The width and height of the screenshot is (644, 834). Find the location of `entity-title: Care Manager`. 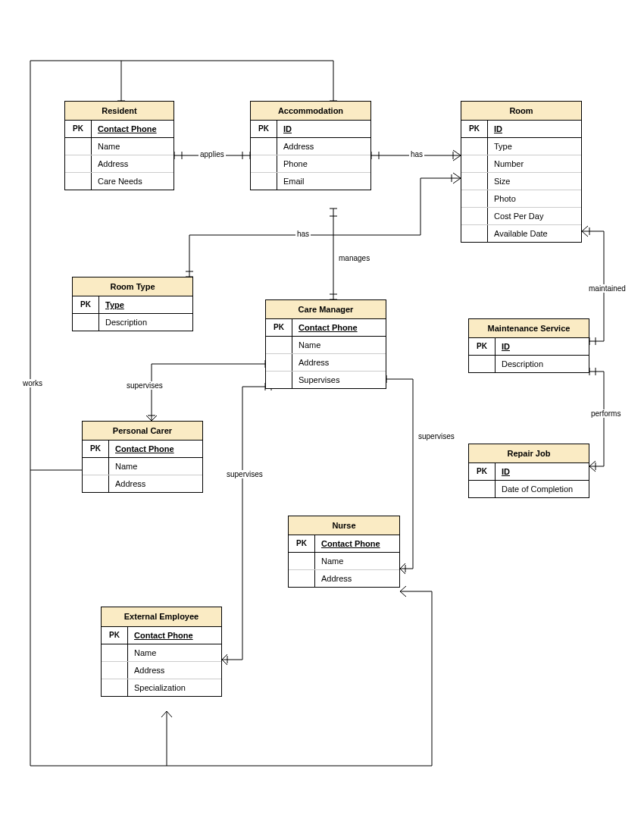

entity-title: Care Manager is located at coordinates (326, 309).